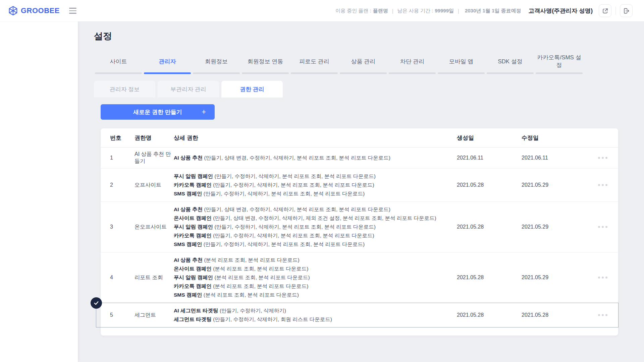 The width and height of the screenshot is (644, 362). What do you see at coordinates (314, 311) in the screenshot?
I see `permission-detail-line: AI 세그먼트 타겟팅 (만들기, 수정하기, 삭제하기)` at bounding box center [314, 311].